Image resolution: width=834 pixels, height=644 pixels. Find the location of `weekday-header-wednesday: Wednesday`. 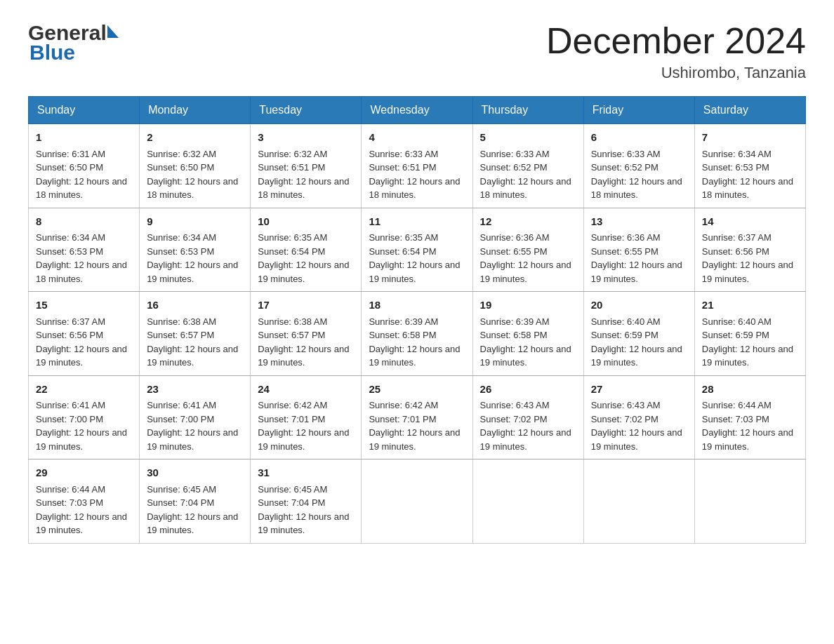

weekday-header-wednesday: Wednesday is located at coordinates (417, 111).